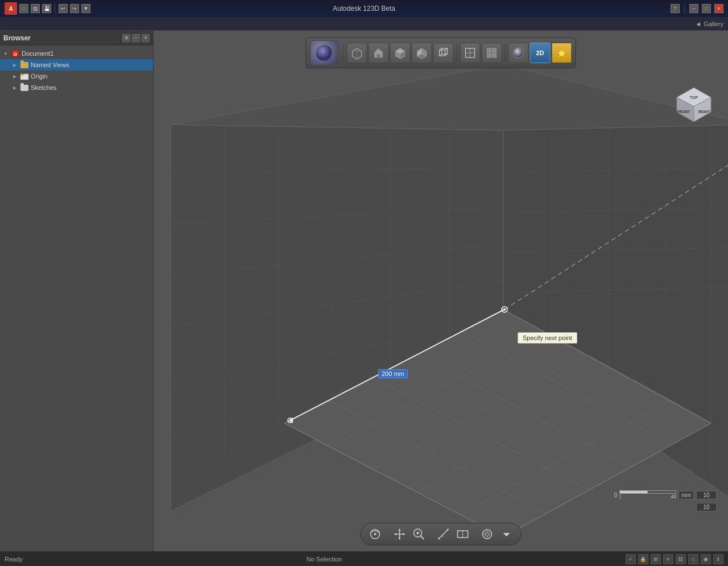 The width and height of the screenshot is (728, 566). What do you see at coordinates (540, 53) in the screenshot?
I see `2d-label: 2D` at bounding box center [540, 53].